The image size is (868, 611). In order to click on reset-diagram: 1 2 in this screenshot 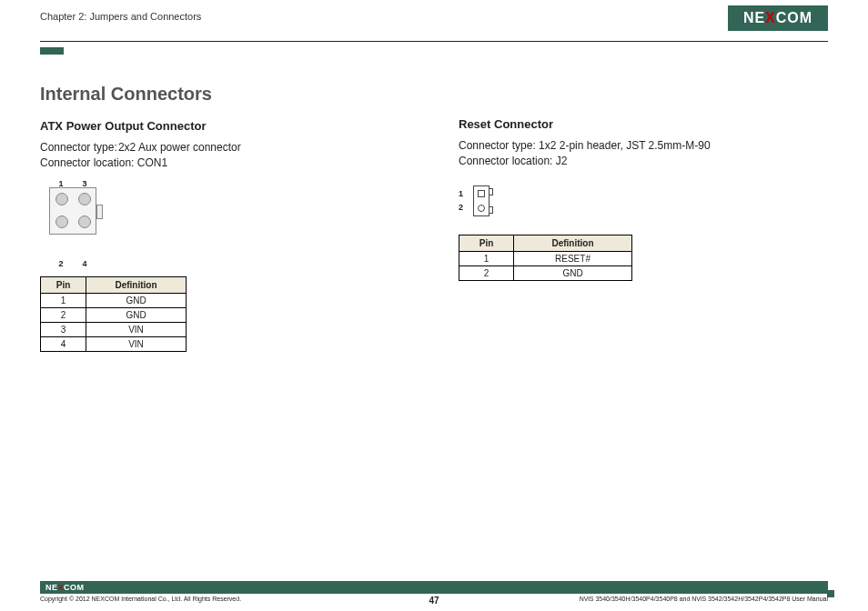, I will do `click(641, 202)`.